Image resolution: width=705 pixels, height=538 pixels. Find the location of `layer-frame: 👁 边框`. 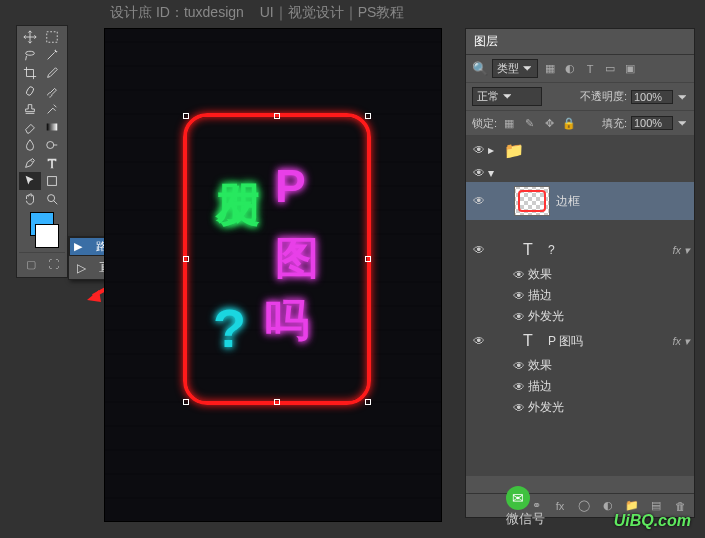

layer-frame: 👁 边框 is located at coordinates (580, 201).